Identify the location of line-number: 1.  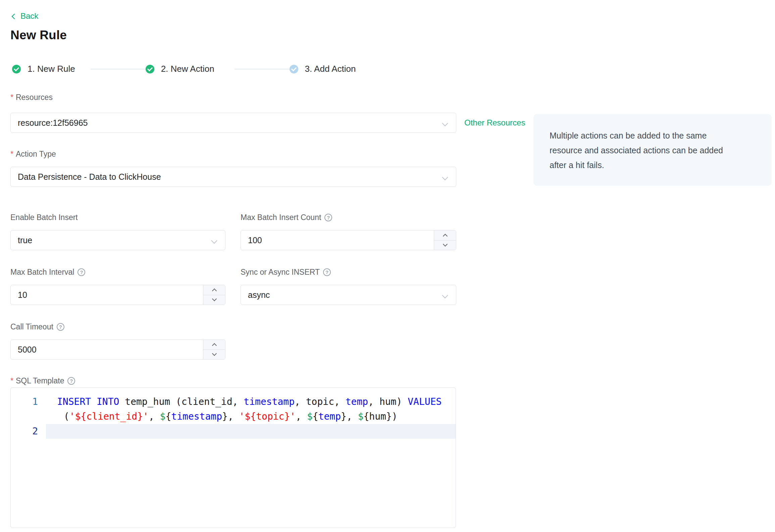
(28, 402).